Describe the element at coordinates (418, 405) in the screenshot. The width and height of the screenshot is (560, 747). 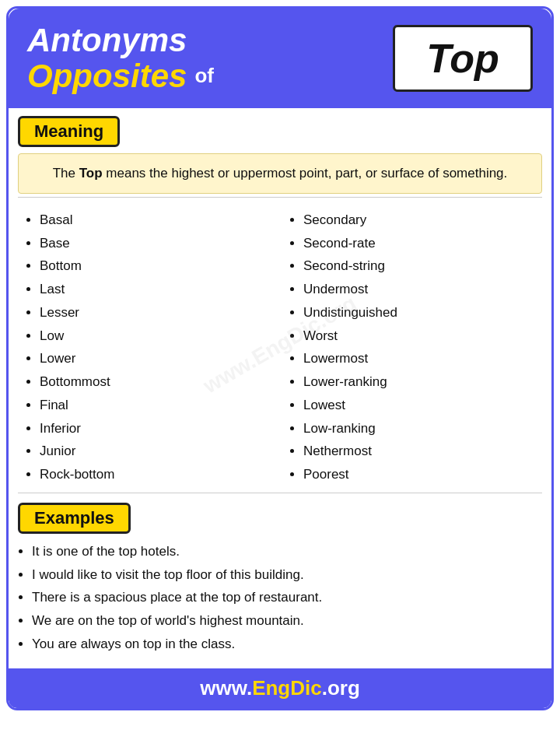
I see `list-item: Lowest` at that location.